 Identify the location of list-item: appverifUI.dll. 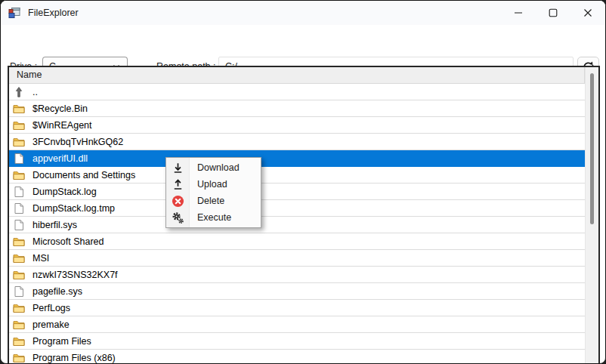
(297, 159).